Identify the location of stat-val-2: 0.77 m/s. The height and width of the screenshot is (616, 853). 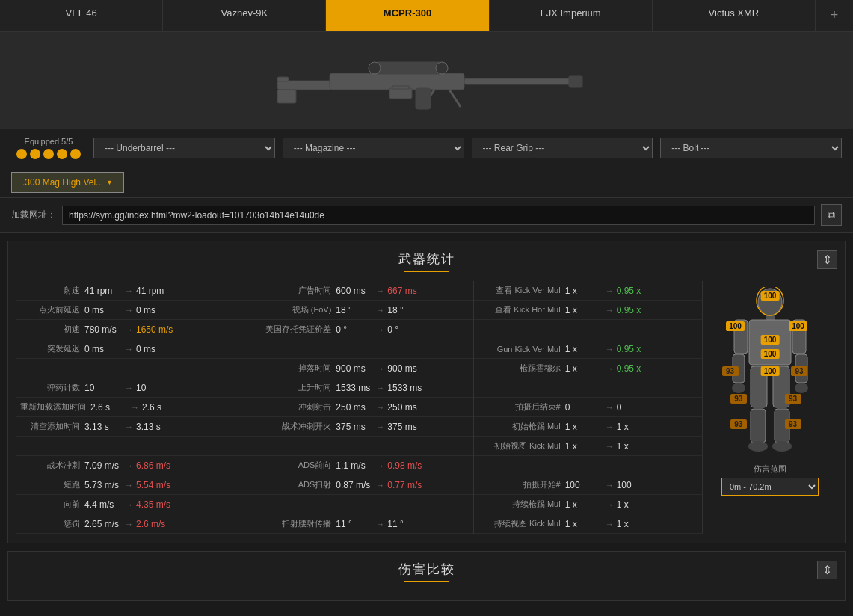
(406, 485).